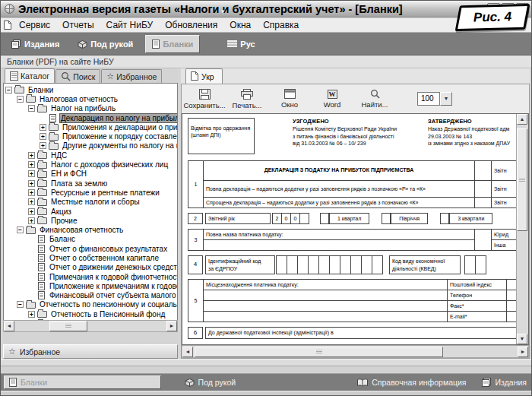 Image resolution: width=532 pixels, height=396 pixels. What do you see at coordinates (470, 265) in the screenshot?
I see `kved-digit-cell` at bounding box center [470, 265].